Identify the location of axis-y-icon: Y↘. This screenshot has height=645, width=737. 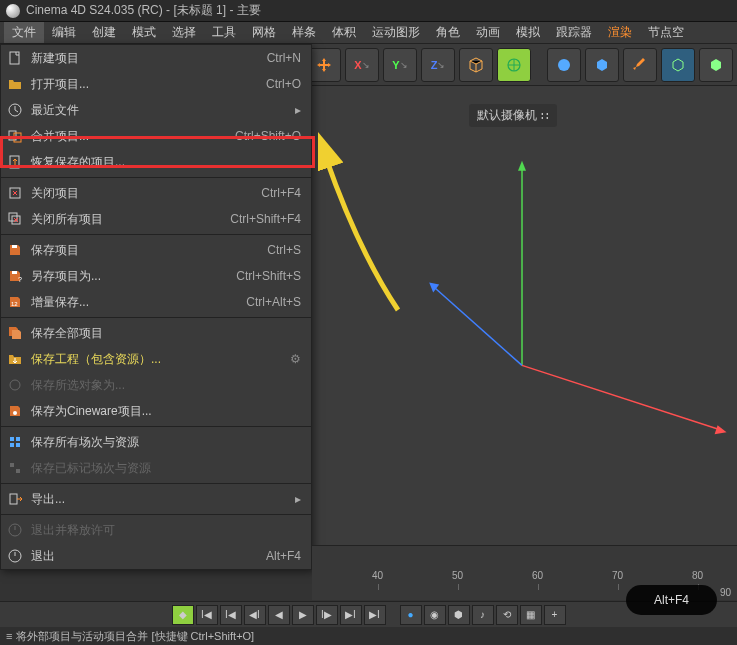
(400, 65).